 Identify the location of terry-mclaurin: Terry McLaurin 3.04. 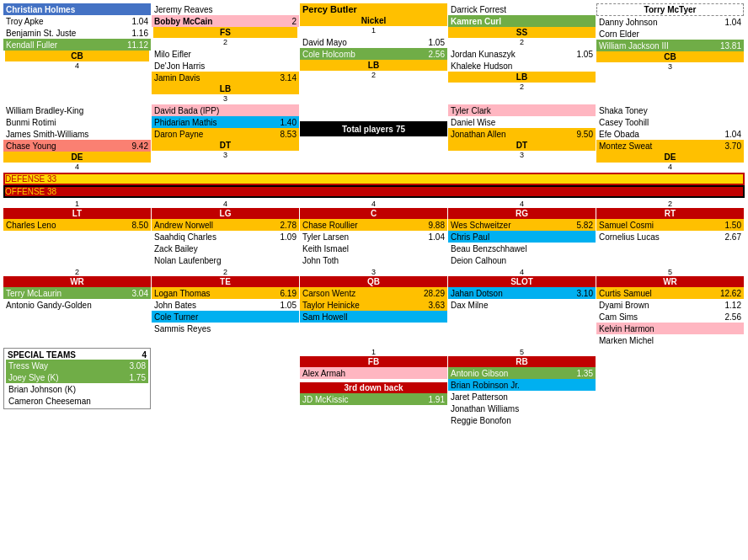
(77, 293).